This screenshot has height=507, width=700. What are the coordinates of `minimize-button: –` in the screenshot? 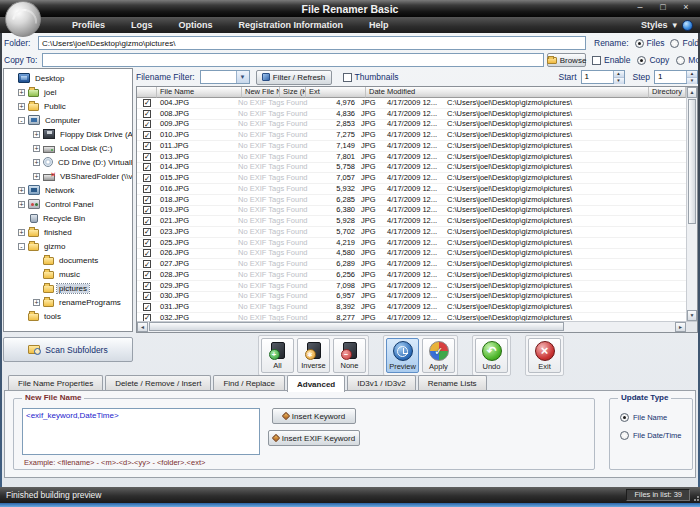 It's located at (640, 7).